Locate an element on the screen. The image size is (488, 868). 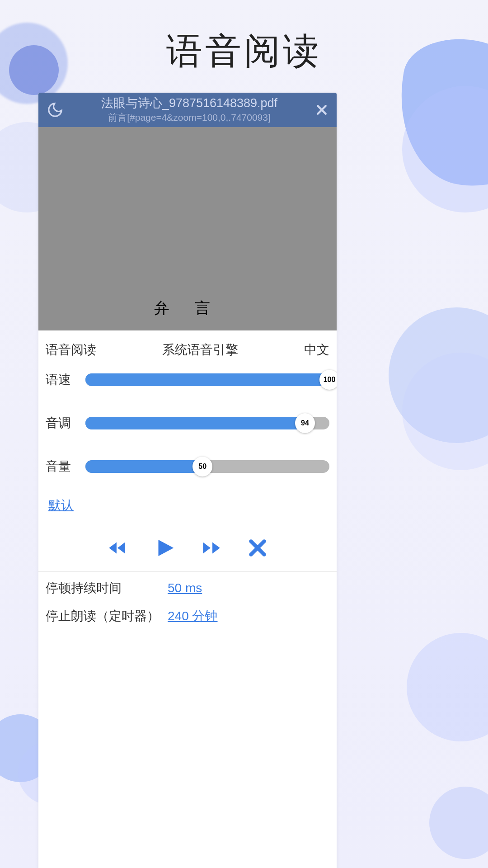
speed-thumb: 100 is located at coordinates (328, 380).